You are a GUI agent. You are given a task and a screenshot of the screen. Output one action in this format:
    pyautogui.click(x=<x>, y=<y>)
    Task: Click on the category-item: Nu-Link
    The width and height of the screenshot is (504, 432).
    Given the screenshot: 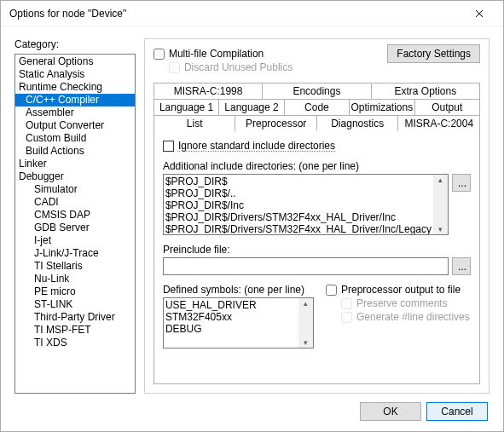 What is the action you would take?
    pyautogui.click(x=75, y=279)
    